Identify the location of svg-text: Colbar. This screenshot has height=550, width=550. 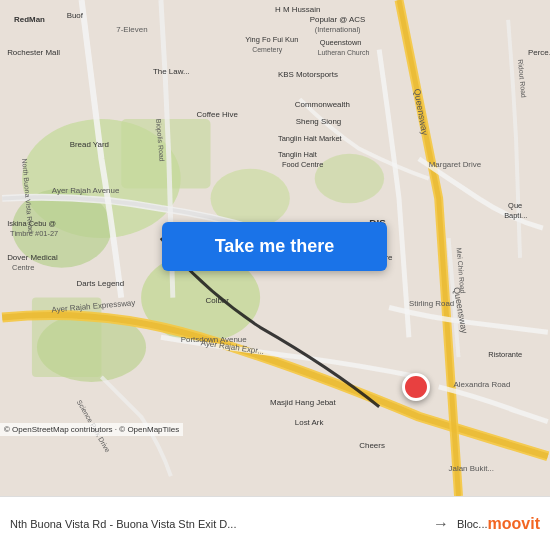
(218, 300).